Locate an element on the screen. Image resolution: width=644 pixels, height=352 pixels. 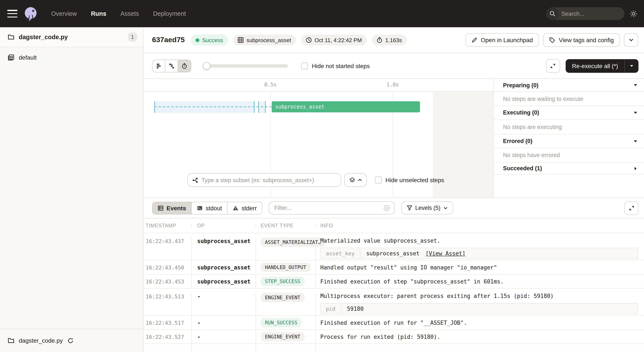
run-header: 637aed75 Success subprocess_asset Oct 11… is located at coordinates (394, 40).